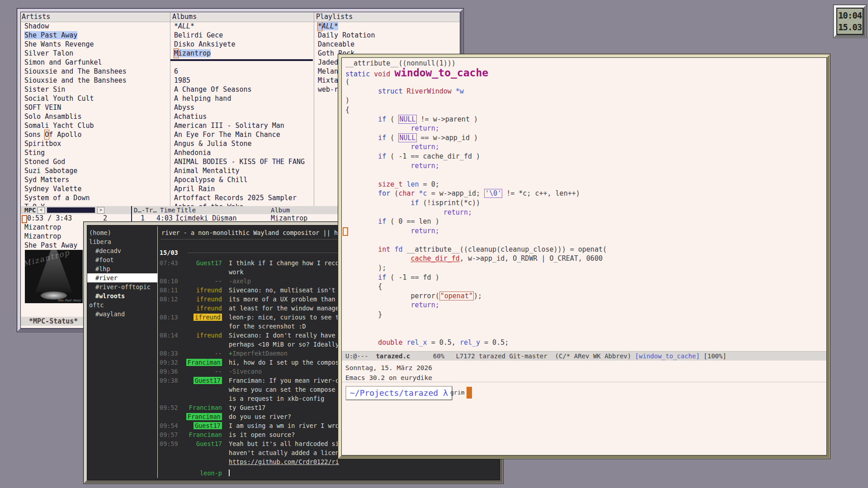  Describe the element at coordinates (95, 62) in the screenshot. I see `artist-item: Simon and Garfunkel` at that location.